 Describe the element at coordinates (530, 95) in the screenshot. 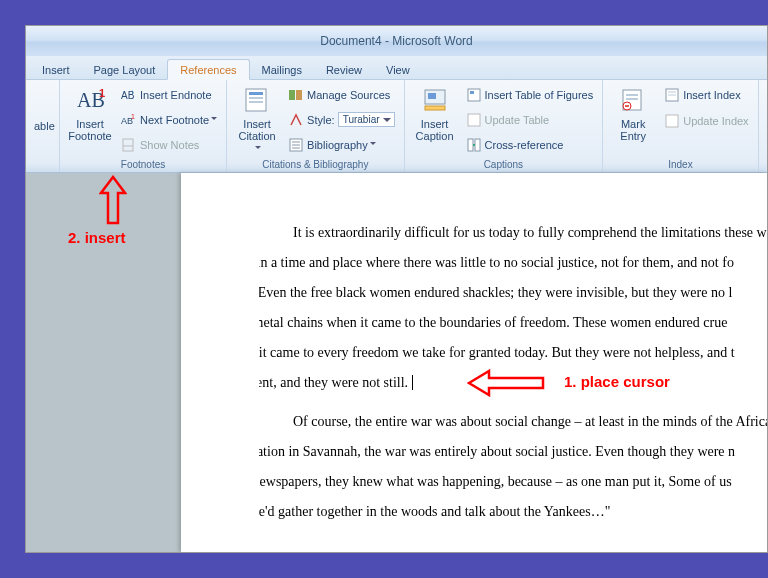

I see `insert-table-of-figures-button: Insert Table of Figures` at that location.